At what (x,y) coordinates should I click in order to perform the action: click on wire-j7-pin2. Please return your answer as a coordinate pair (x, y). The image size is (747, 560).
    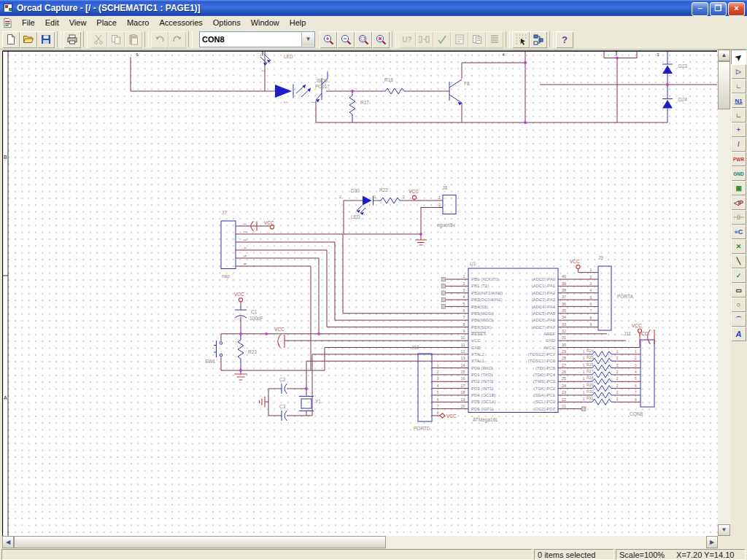
    Looking at the image, I should click on (347, 274).